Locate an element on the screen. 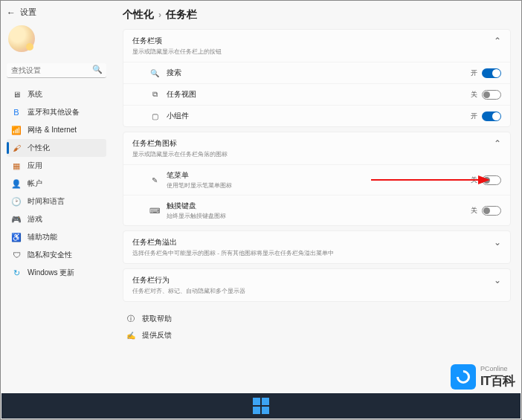  nav-item-label: 游戏 is located at coordinates (35, 219).